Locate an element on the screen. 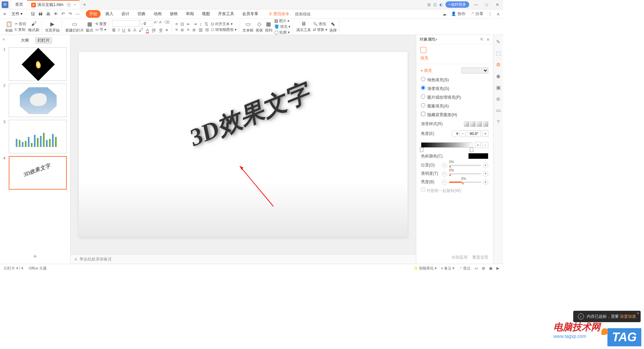  menu-tab-transition: 切换 is located at coordinates (142, 14).